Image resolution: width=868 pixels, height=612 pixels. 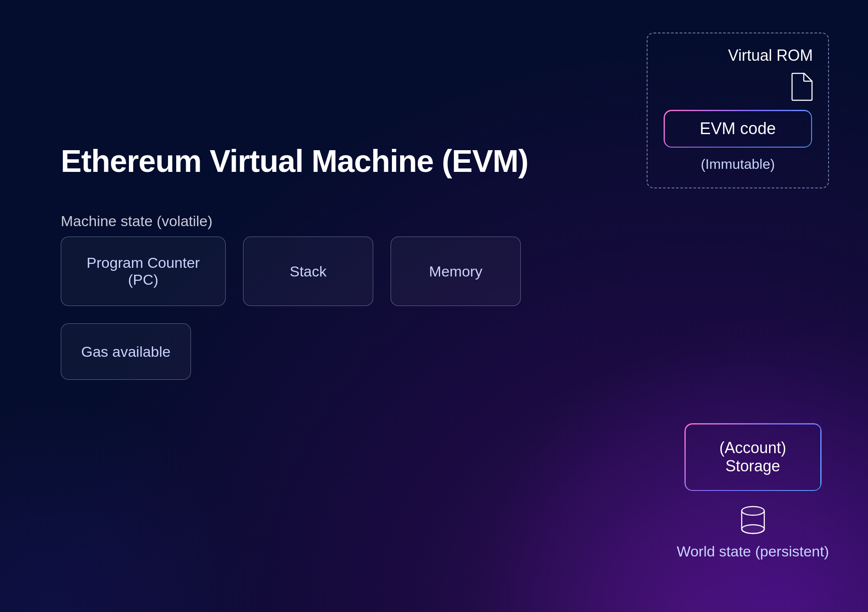 What do you see at coordinates (456, 272) in the screenshot?
I see `memory-label: Memory` at bounding box center [456, 272].